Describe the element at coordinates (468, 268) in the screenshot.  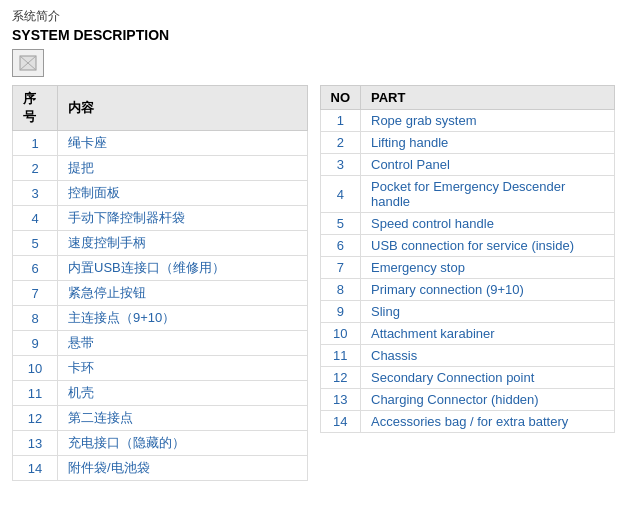
I see `table-row: 7Emergency stop` at that location.